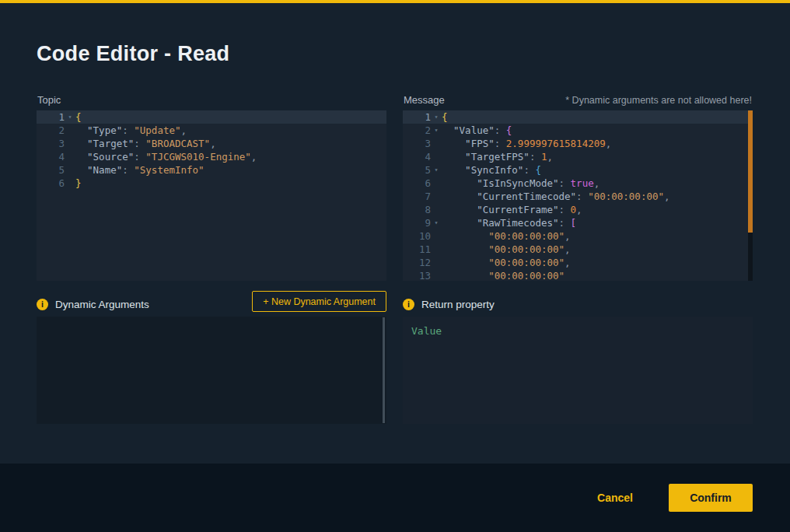 The image size is (790, 532). What do you see at coordinates (211, 170) in the screenshot?
I see `code-line: 5 "Name": "SystemInfo"` at bounding box center [211, 170].